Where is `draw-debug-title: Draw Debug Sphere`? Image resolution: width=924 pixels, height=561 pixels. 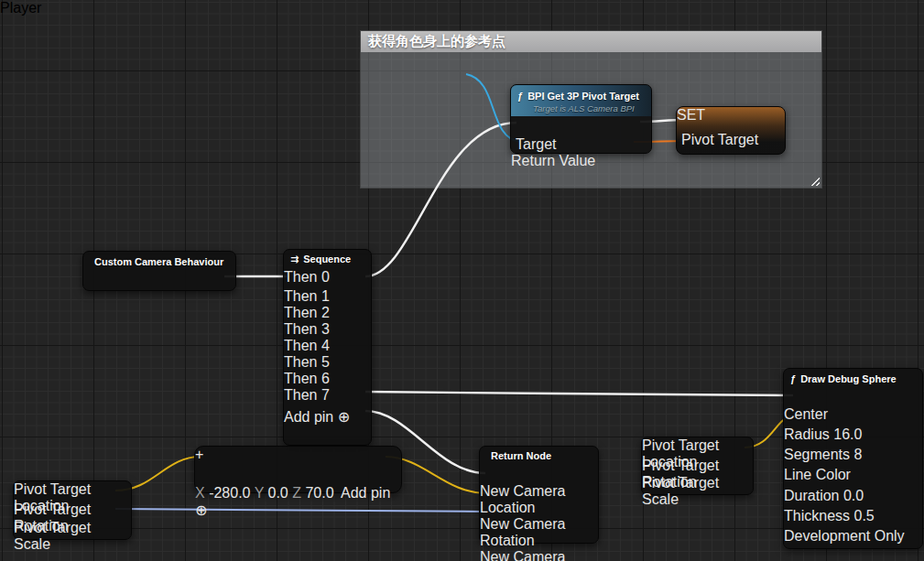 draw-debug-title: Draw Debug Sphere is located at coordinates (848, 379).